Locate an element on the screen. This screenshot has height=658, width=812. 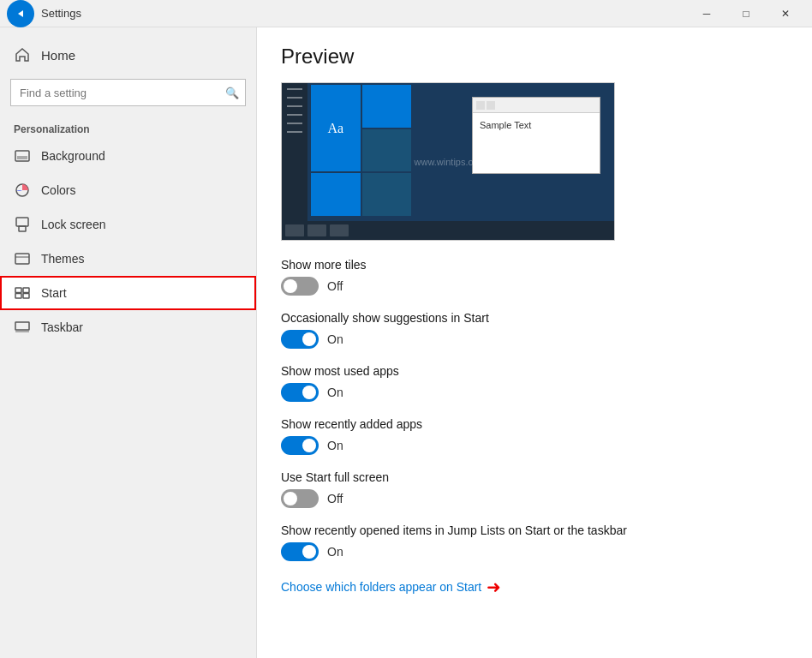
search-icon: 🔍 is located at coordinates (232, 93).